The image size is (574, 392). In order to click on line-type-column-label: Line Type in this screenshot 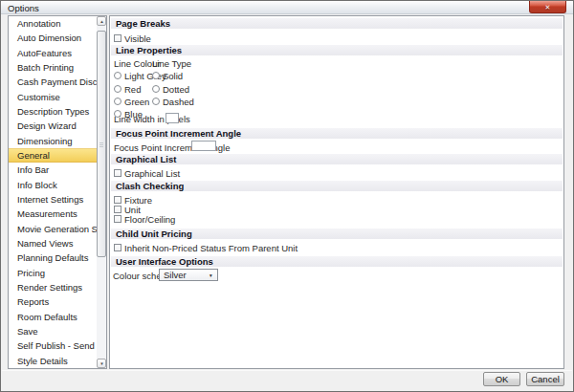, I will do `click(172, 63)`.